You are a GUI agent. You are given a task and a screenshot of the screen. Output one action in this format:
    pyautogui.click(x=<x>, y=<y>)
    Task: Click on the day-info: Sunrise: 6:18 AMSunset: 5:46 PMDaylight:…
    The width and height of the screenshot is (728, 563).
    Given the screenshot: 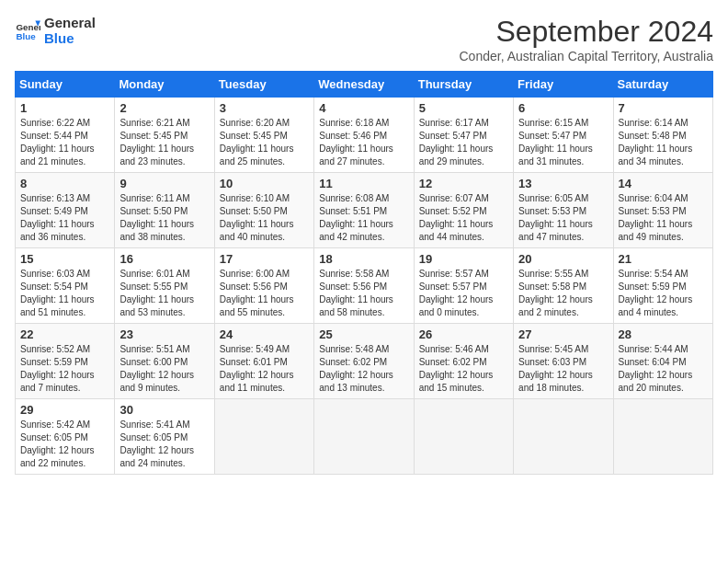 What is the action you would take?
    pyautogui.click(x=364, y=143)
    